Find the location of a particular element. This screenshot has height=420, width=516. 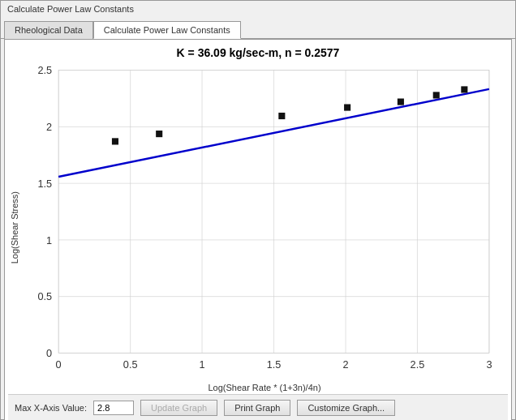

tab-calculate: Calculate Power Law Constants is located at coordinates (167, 30).